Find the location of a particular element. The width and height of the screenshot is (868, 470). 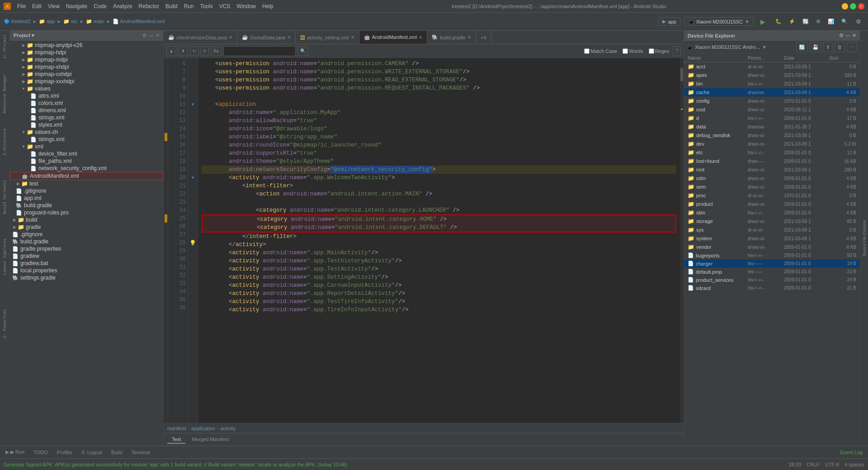

tree-item-test: ▶ 📁 test is located at coordinates (87, 184).